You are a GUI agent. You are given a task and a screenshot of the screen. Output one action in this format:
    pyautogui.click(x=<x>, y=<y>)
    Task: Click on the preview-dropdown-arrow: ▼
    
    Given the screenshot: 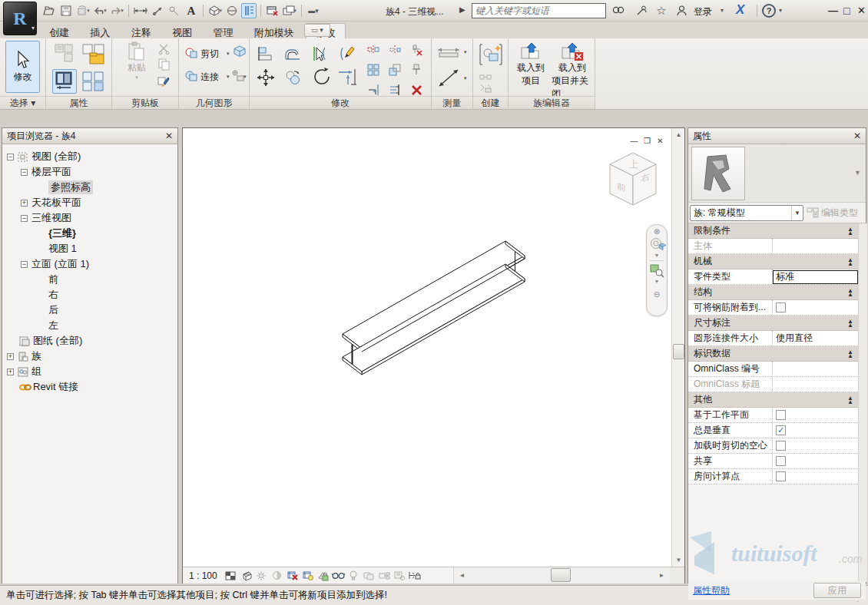 What is the action you would take?
    pyautogui.click(x=857, y=173)
    